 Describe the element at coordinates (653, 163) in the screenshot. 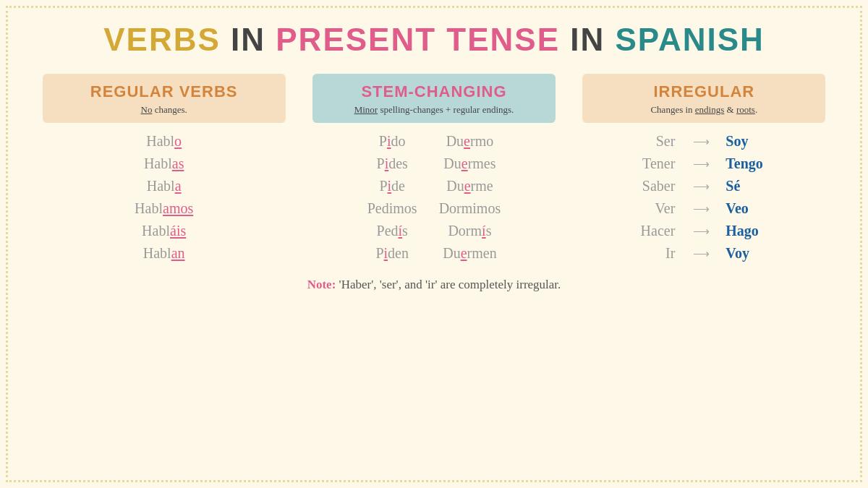

I see `irreg-base: Tener` at that location.